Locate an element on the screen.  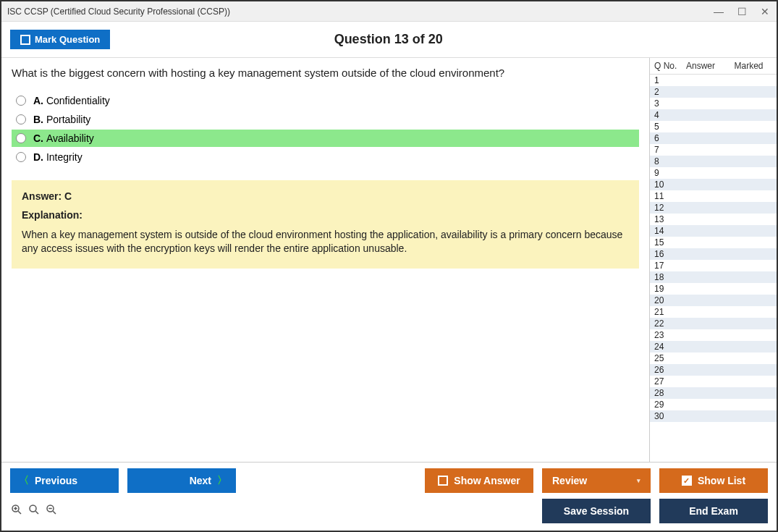
choice-label: B. Portability is located at coordinates (62, 119).